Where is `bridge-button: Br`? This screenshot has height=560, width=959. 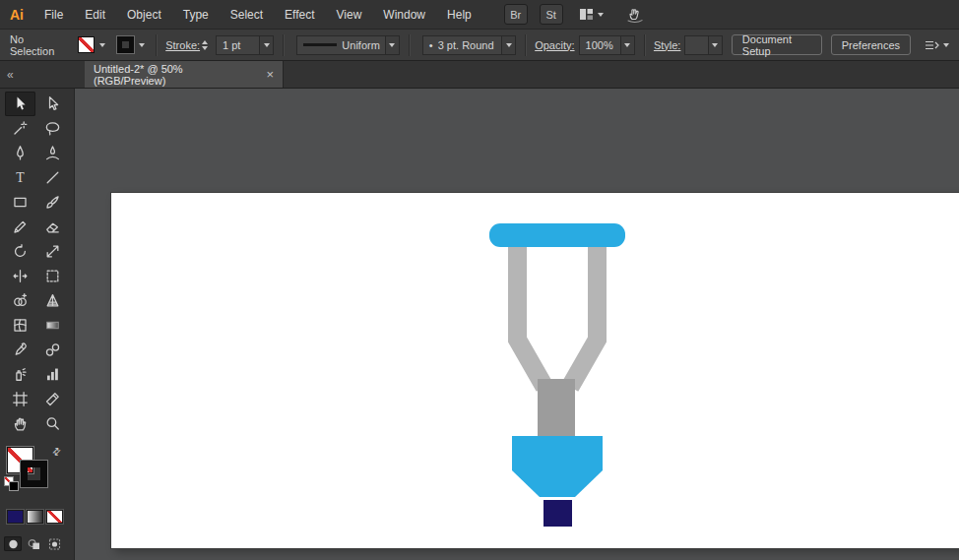 bridge-button: Br is located at coordinates (516, 14).